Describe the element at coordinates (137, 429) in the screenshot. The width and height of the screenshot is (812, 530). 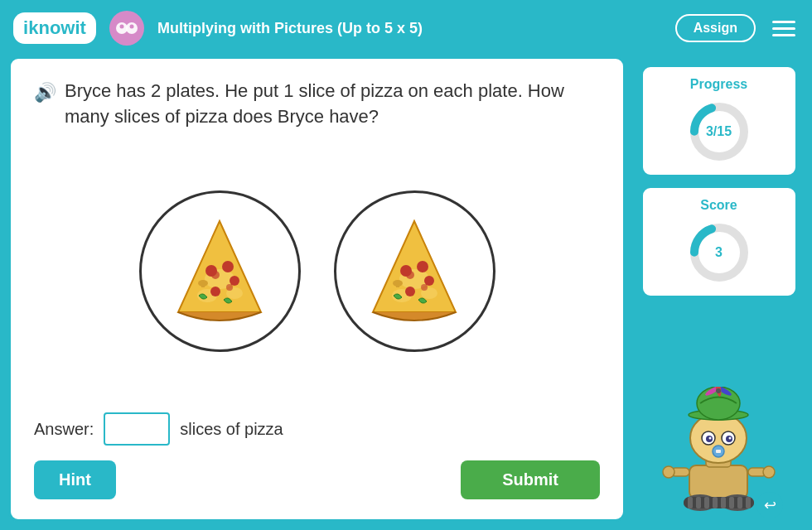
I see `answer-input` at that location.